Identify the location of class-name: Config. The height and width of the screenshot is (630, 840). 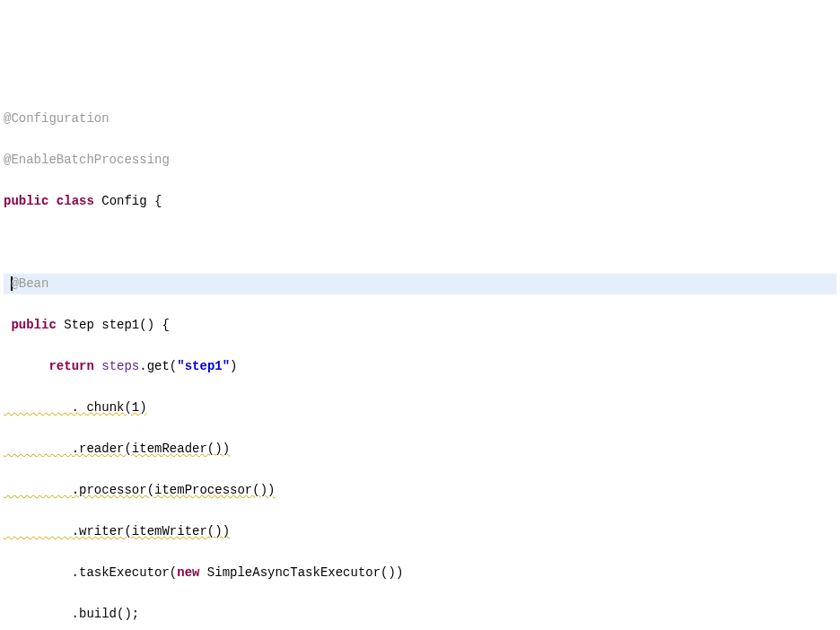
(124, 201).